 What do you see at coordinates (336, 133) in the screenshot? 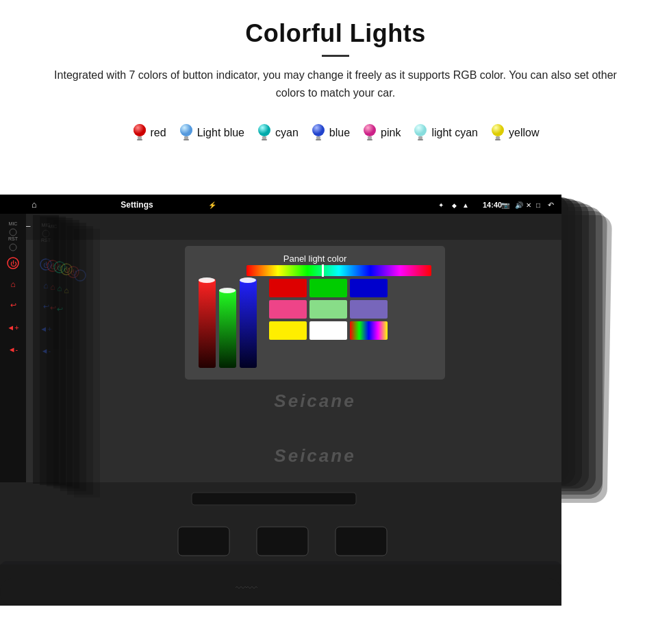
I see `color-labels-row: red Light blue cyan` at bounding box center [336, 133].